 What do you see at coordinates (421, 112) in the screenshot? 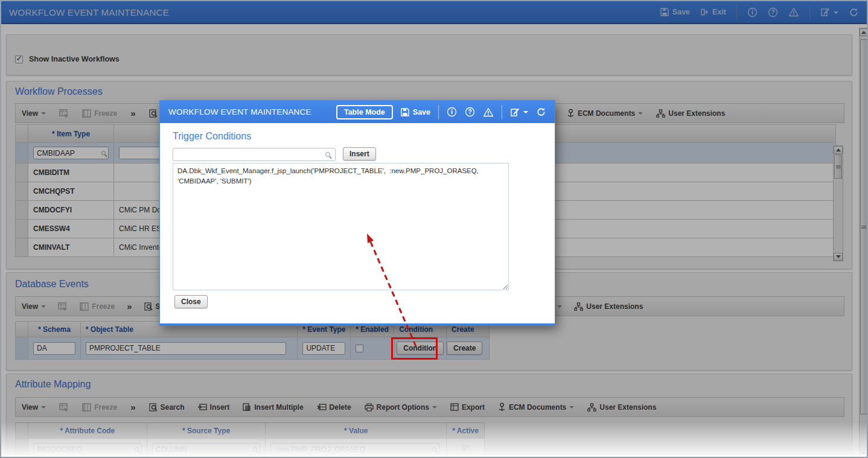
I see `save-label: Save` at bounding box center [421, 112].